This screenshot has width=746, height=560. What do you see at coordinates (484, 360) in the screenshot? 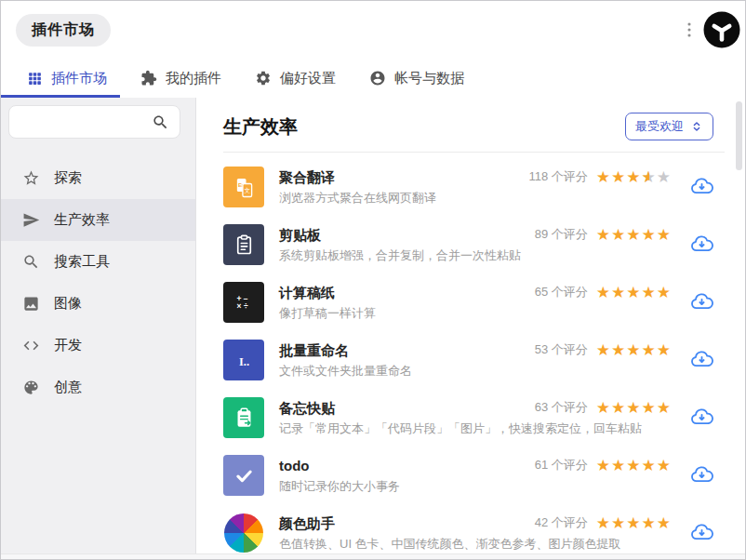
I see `plugin-row: I.. 批量重命名 文件或文件夹批量重命名 53 个评分 ★★★★★` at bounding box center [484, 360].